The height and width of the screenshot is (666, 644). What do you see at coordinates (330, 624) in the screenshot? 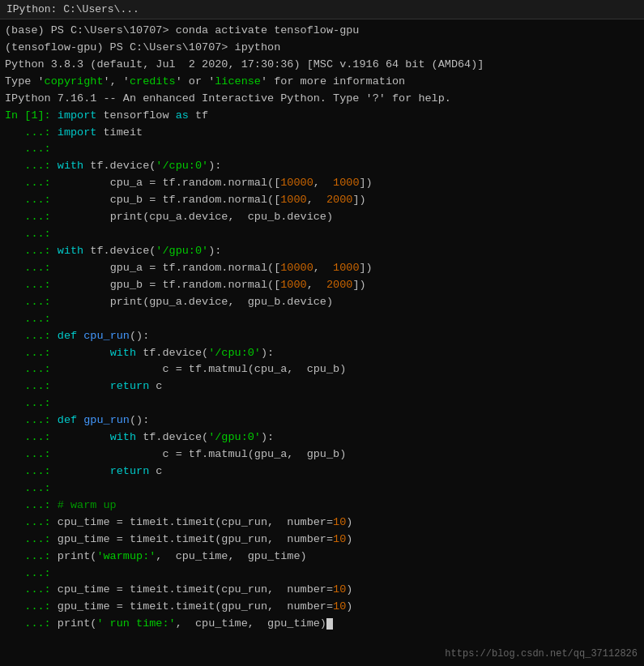
I see `cursor` at bounding box center [330, 624].